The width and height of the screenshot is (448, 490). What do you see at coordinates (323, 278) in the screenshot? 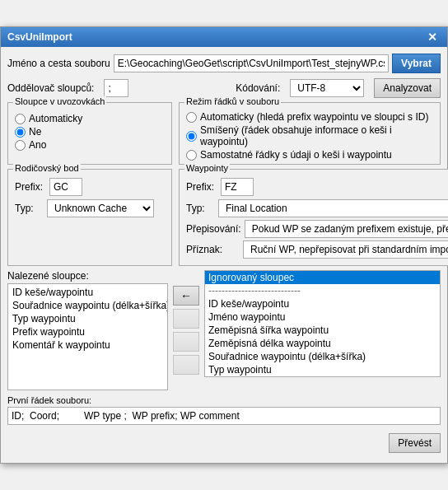
I see `right-list-item: Ignorovaný sloupec` at bounding box center [323, 278].